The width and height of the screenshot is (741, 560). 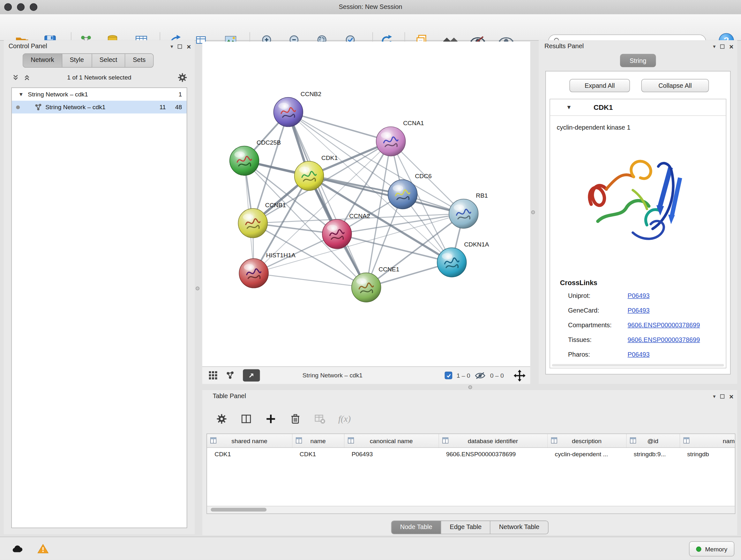 I want to click on tab-style: Style, so click(x=77, y=60).